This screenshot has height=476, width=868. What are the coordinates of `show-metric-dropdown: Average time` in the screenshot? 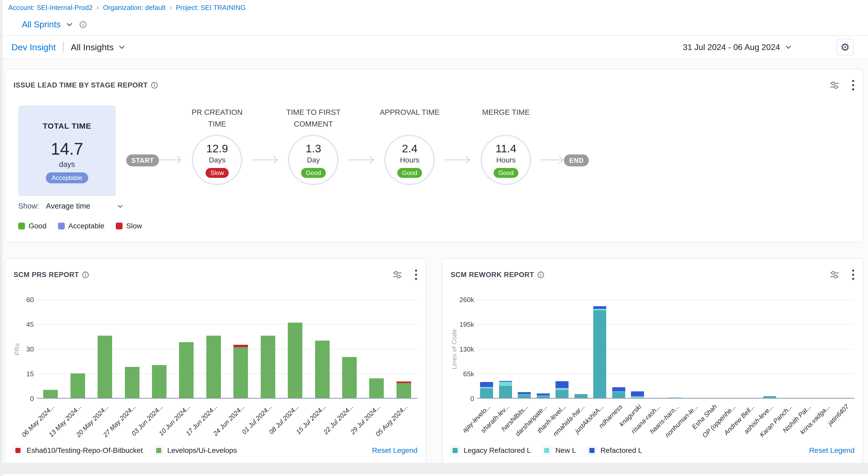 It's located at (85, 206).